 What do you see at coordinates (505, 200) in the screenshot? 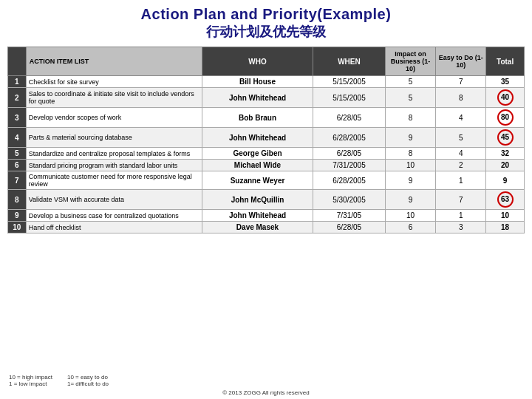
I see `circled-total: 63` at bounding box center [505, 200].